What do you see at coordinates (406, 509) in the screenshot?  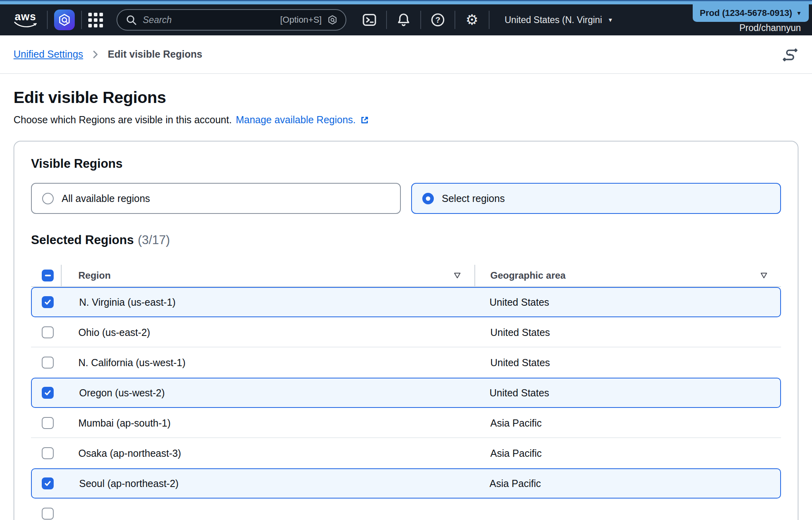 I see `table-row` at bounding box center [406, 509].